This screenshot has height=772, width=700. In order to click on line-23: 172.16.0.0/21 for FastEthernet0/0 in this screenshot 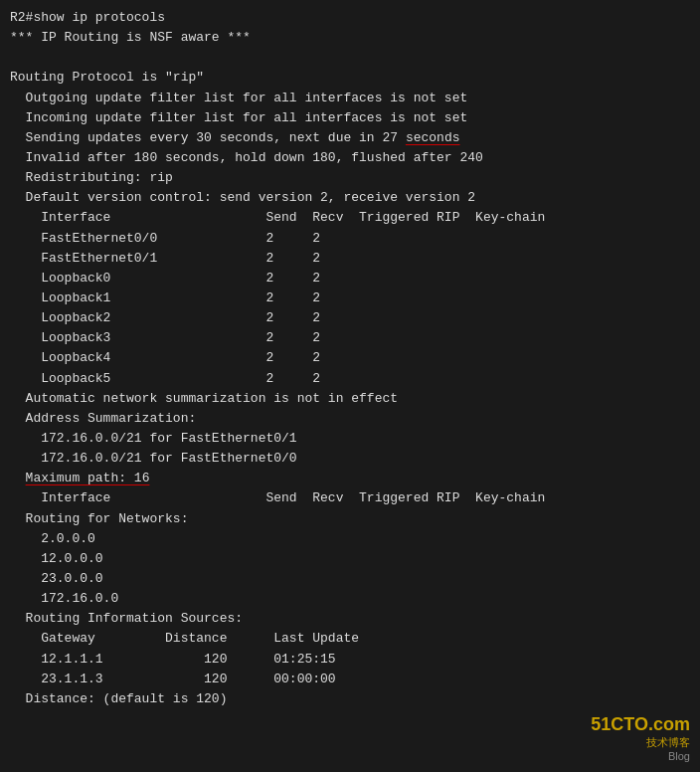, I will do `click(350, 459)`.